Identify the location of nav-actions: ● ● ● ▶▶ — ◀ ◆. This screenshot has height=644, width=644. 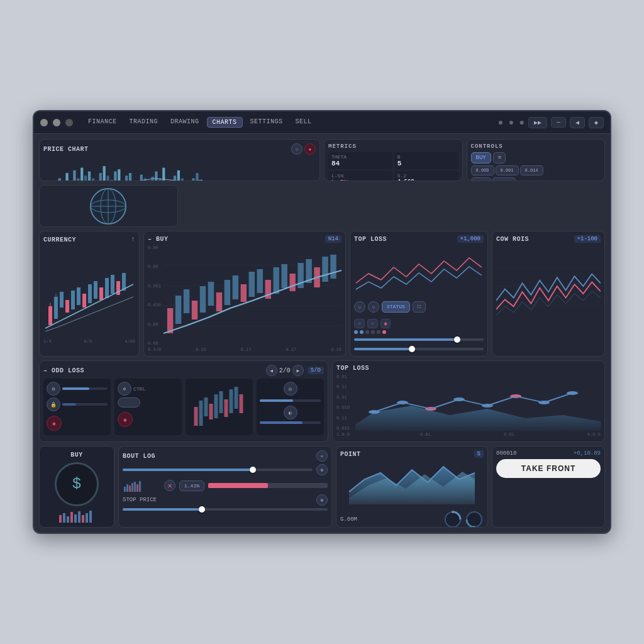
(551, 123).